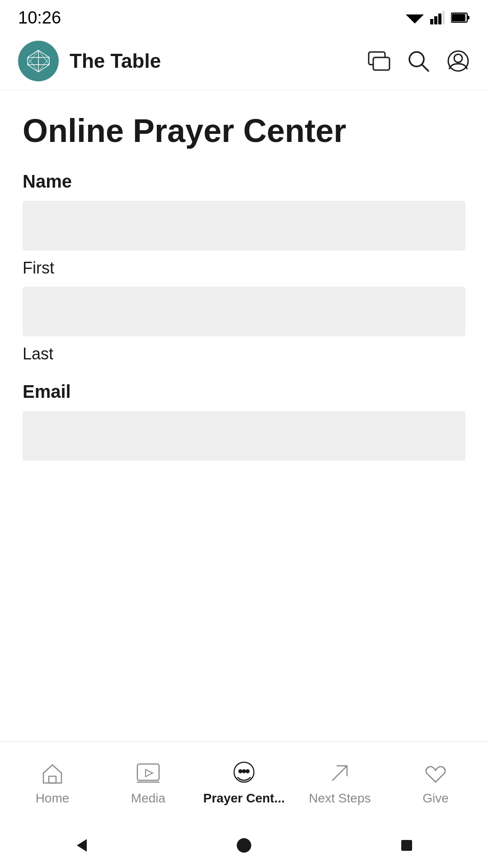 Image resolution: width=488 pixels, height=868 pixels. What do you see at coordinates (244, 783) in the screenshot?
I see `nav-item-prayer-center: Prayer Cent...` at bounding box center [244, 783].